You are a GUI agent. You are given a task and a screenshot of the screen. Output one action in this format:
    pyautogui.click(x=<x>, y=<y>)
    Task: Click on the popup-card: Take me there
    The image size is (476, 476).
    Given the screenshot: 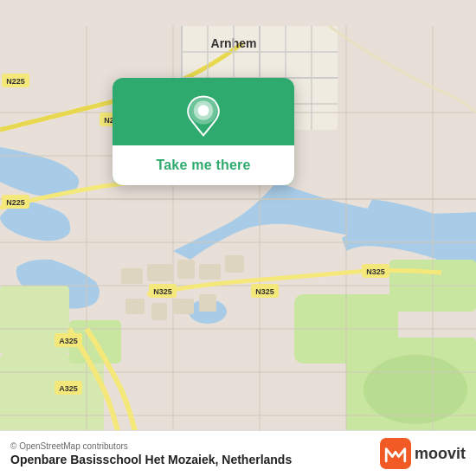 What is the action you would take?
    pyautogui.click(x=203, y=132)
    